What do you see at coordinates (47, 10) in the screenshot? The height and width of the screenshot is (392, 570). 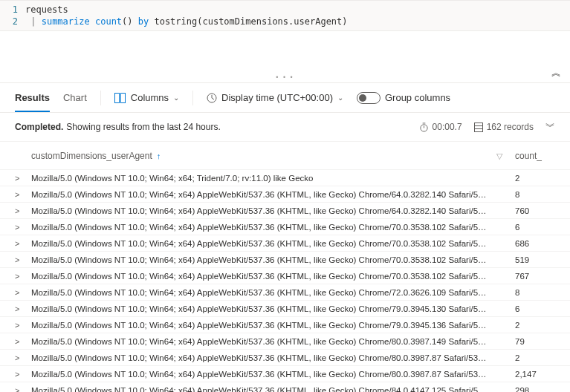 I see `code-line: requests` at bounding box center [47, 10].